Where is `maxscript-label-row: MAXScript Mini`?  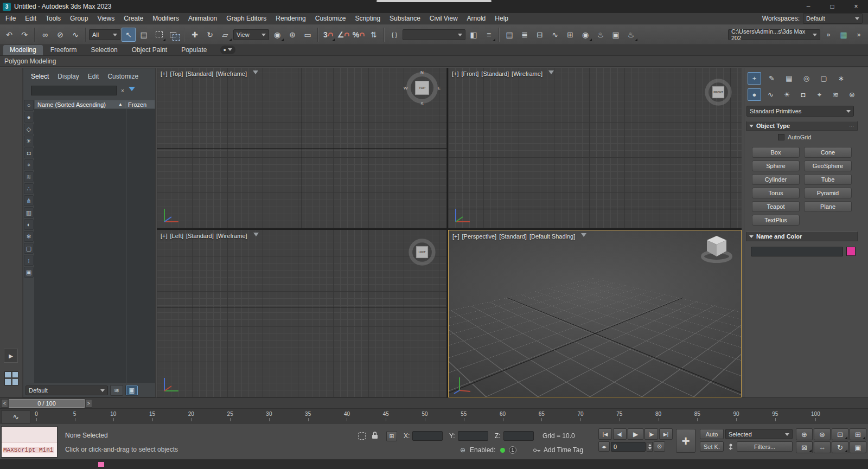
maxscript-label-row: MAXScript Mini is located at coordinates (29, 450).